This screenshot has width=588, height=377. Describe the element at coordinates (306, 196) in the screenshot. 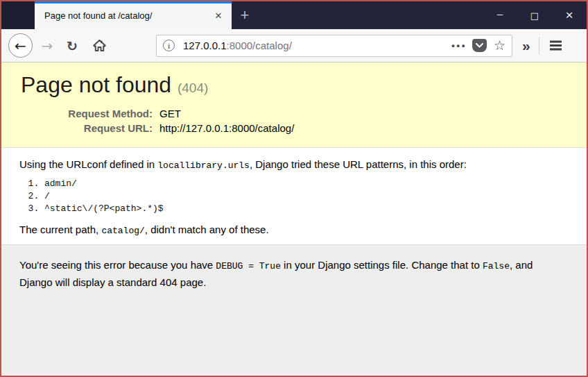

I see `list-item: /` at that location.